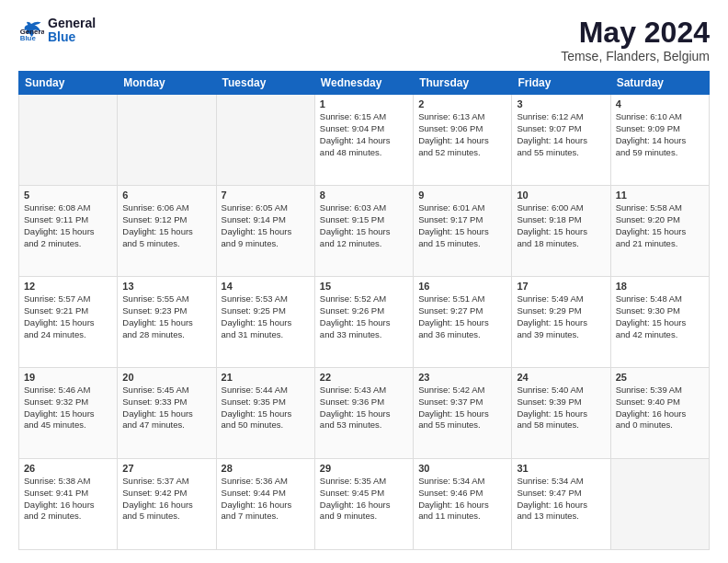 This screenshot has height=563, width=728. I want to click on day-info: Sunrise: 6:03 AMSunset: 9:15 PMDaylight:…, so click(364, 226).